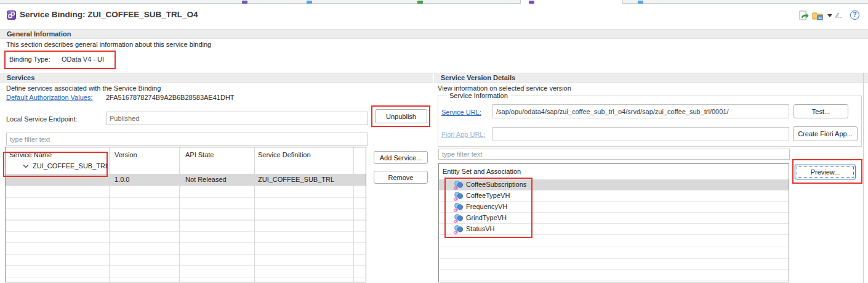 This screenshot has height=283, width=868. I want to click on default-authorization-value: 2FA5167878274B9A2B6B28583AE41DHT, so click(170, 97).